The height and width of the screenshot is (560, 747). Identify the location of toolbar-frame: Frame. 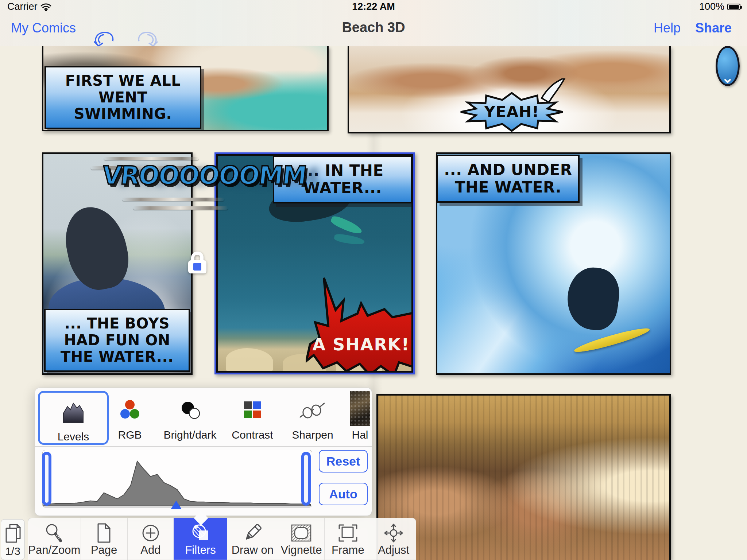
(348, 539).